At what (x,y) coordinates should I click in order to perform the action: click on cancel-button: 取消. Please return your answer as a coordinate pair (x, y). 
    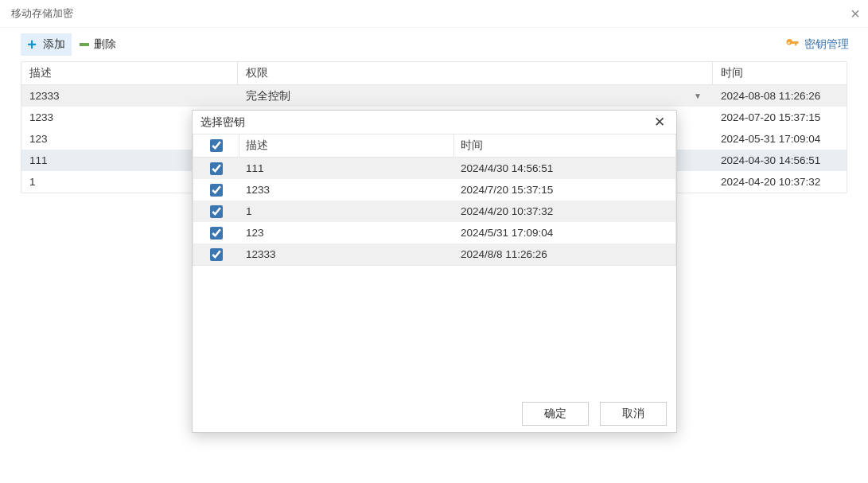
    Looking at the image, I should click on (633, 414).